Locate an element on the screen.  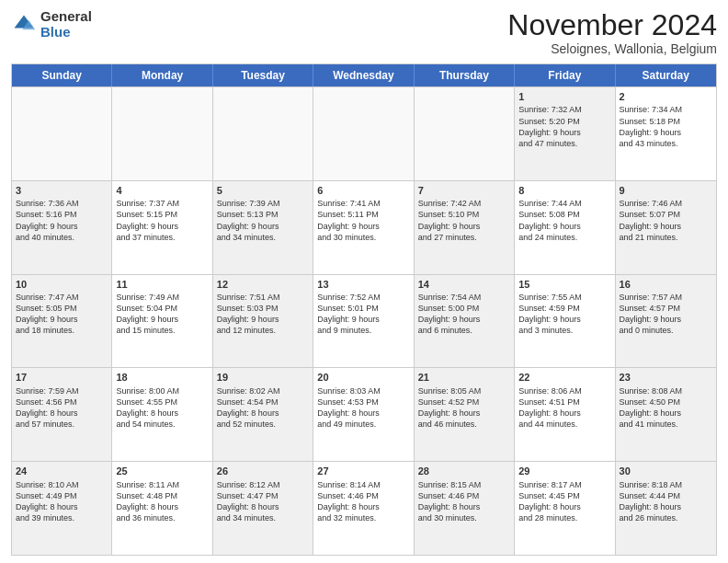
cal-cell: 15Sunrise: 7:55 AM Sunset: 4:59 PM Dayli… is located at coordinates (564, 322).